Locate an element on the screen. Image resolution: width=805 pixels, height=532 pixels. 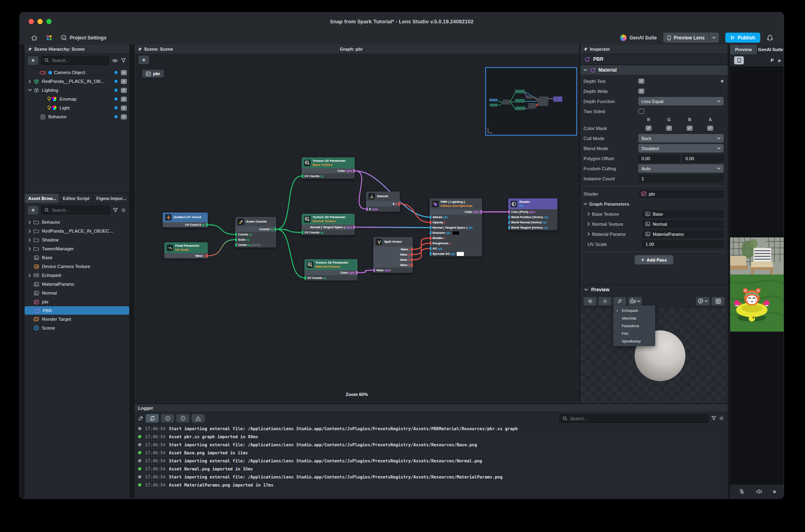
node-port-ao-in: AO.rgb is located at coordinates (456, 249).